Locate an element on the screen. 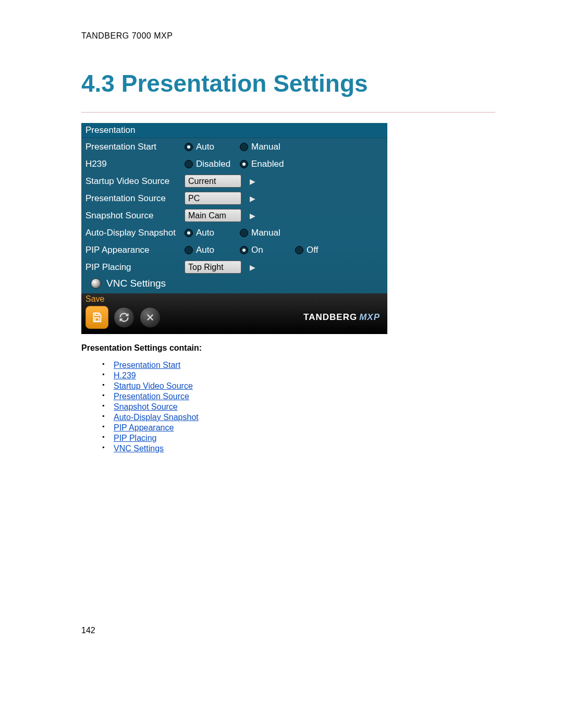 The height and width of the screenshot is (728, 563). refresh-icon is located at coordinates (124, 317).